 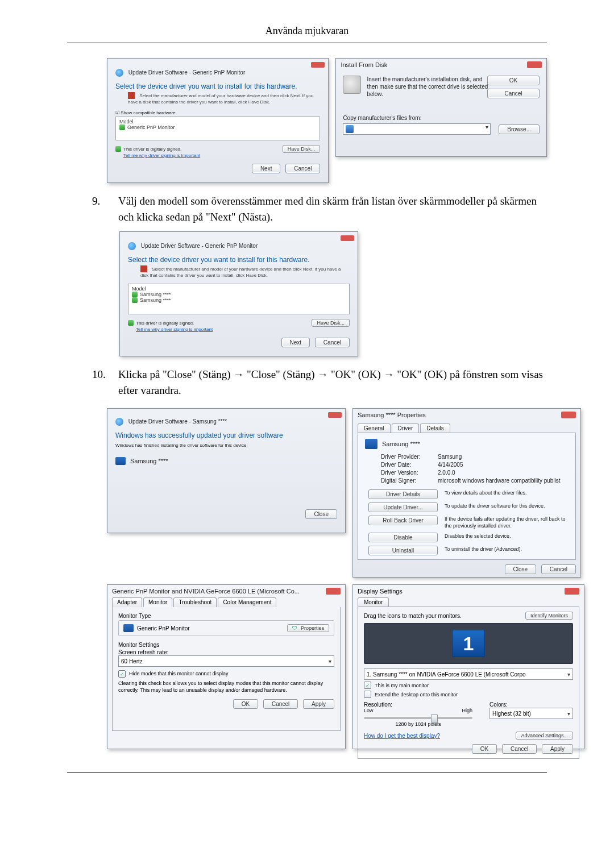 What do you see at coordinates (226, 661) in the screenshot?
I see `refresh-rate-select: 60 Hertz` at bounding box center [226, 661].